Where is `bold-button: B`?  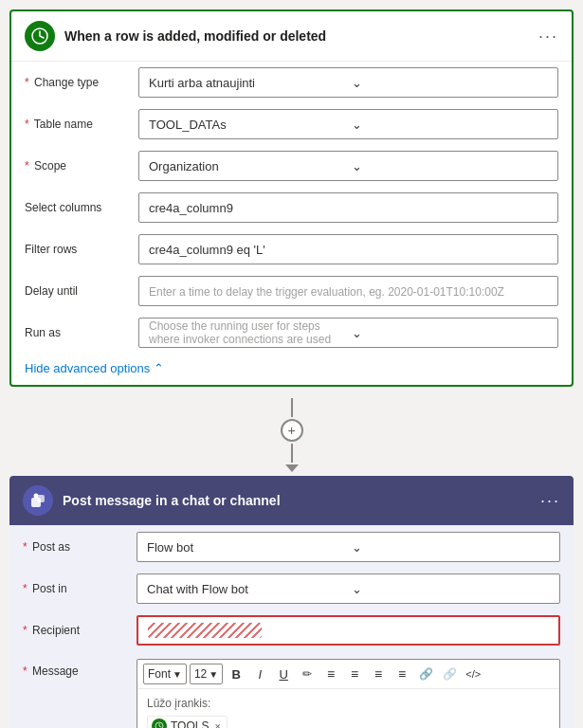 bold-button: B is located at coordinates (236, 674).